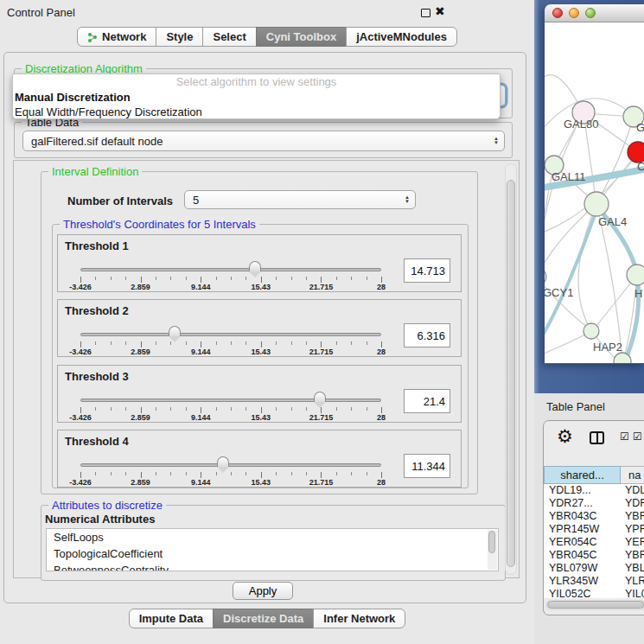  Describe the element at coordinates (232, 341) in the screenshot. I see `threshold-2-slider: -3.4262.8599.14415.4321.71528` at that location.